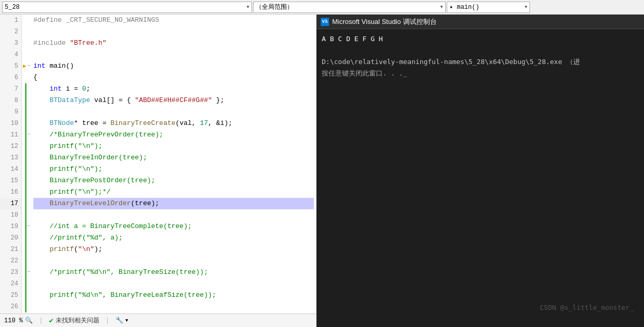 This screenshot has width=644, height=327. I want to click on file-selector-label: 5_28, so click(12, 7).